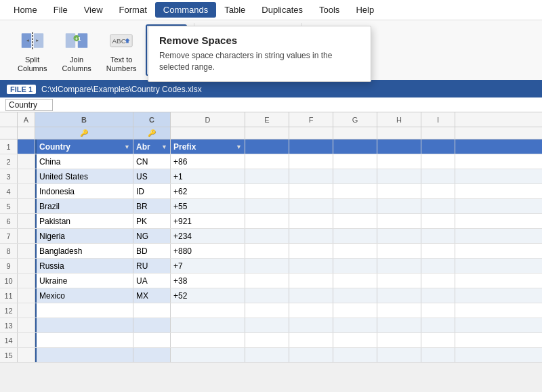  I want to click on cell-c: ID, so click(152, 191).